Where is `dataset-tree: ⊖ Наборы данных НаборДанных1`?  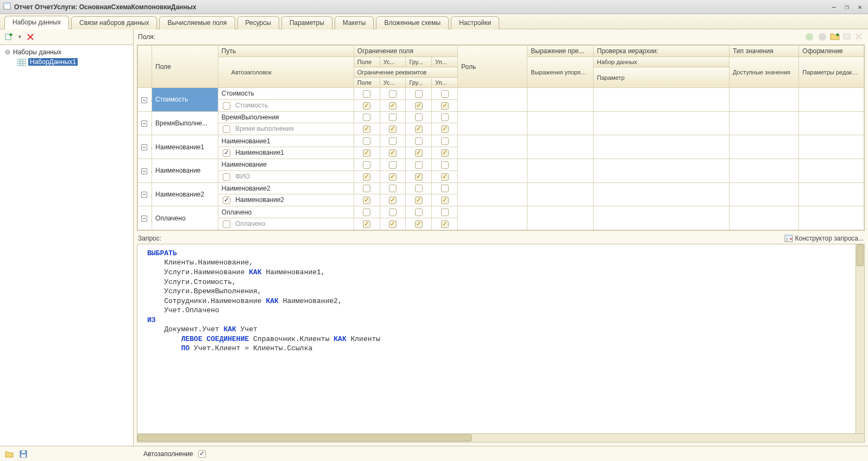
dataset-tree: ⊖ Наборы данных НаборДанных1 is located at coordinates (66, 245).